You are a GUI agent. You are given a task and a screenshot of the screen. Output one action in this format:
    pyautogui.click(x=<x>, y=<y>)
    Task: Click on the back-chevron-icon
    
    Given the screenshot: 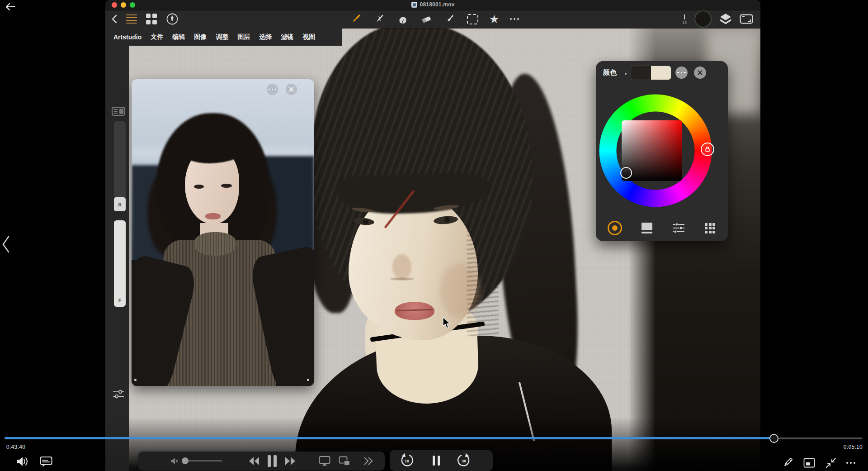 What is the action you would take?
    pyautogui.click(x=114, y=19)
    